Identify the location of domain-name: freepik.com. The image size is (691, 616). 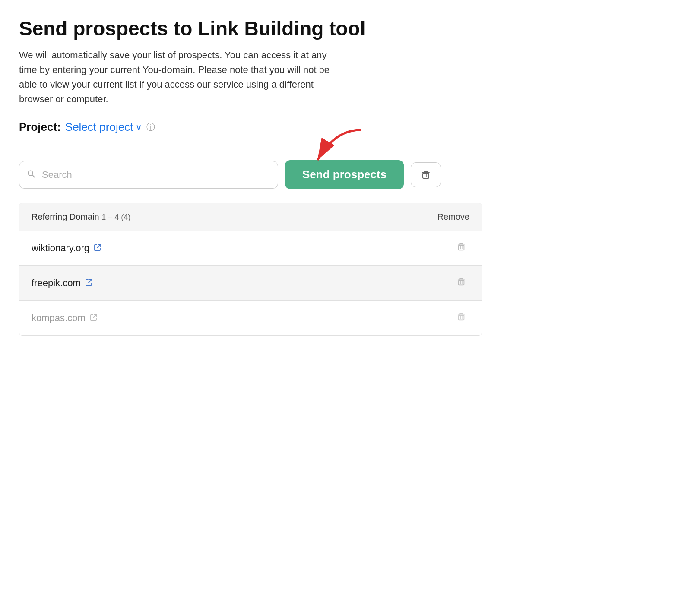
(56, 283).